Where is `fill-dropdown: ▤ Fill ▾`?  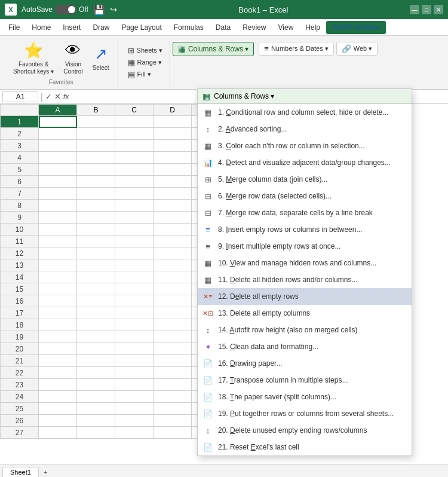 fill-dropdown: ▤ Fill ▾ is located at coordinates (145, 74).